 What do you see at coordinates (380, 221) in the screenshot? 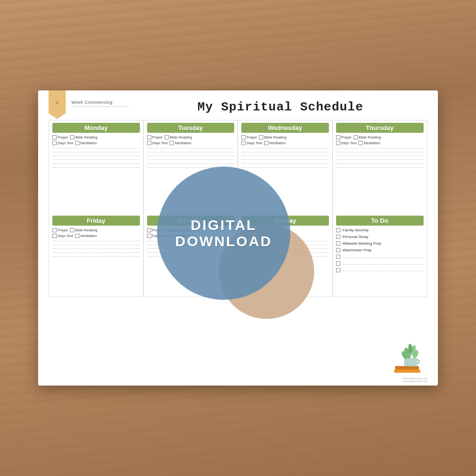
I see `todo-header: To Do` at bounding box center [380, 221].